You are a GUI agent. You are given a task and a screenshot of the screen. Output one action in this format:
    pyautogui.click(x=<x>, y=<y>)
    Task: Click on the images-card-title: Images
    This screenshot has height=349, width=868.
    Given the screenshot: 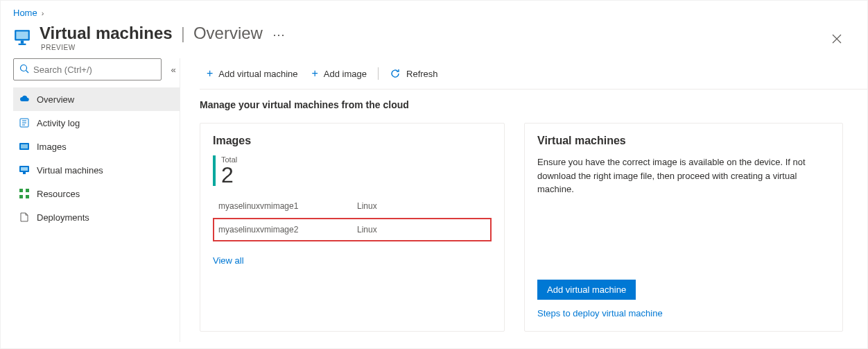 What is the action you would take?
    pyautogui.click(x=352, y=141)
    